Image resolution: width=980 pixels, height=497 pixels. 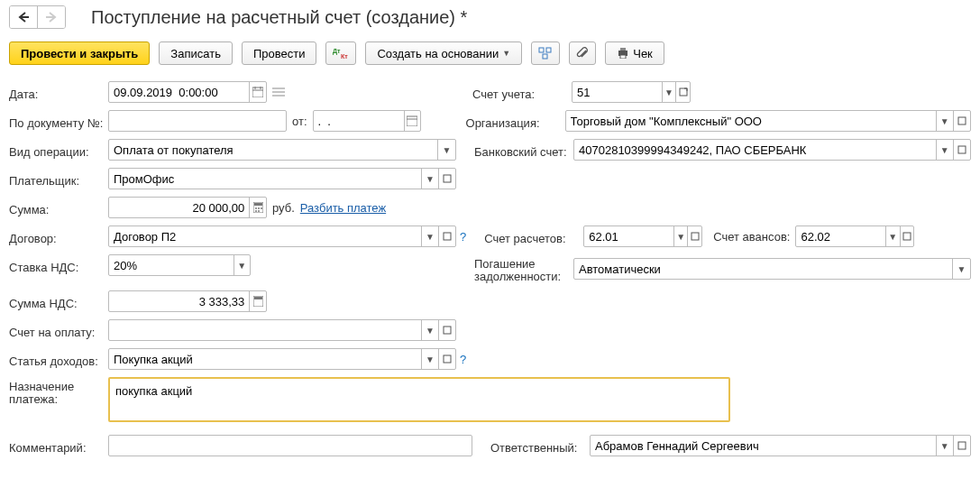 I want to click on debt-input, so click(x=763, y=269).